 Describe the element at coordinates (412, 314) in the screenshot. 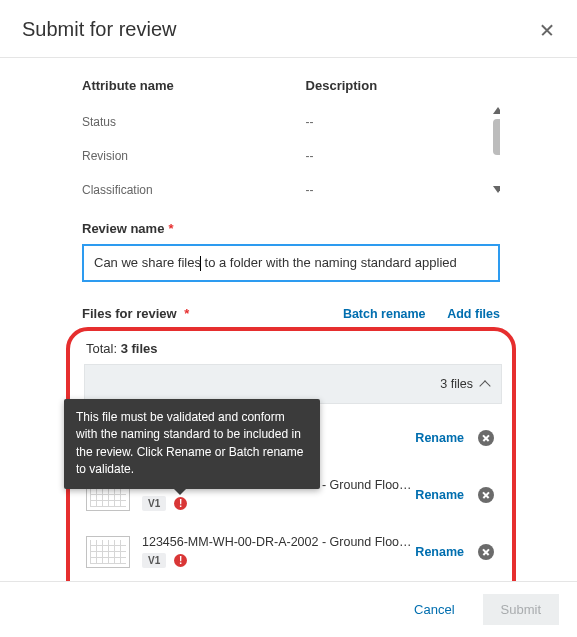

I see `files-actions: Batch rename Add files` at that location.